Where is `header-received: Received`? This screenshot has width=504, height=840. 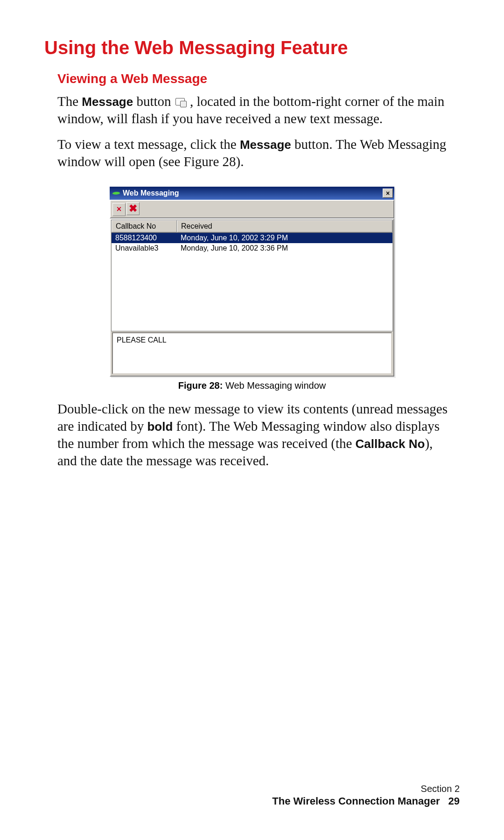 header-received: Received is located at coordinates (285, 226).